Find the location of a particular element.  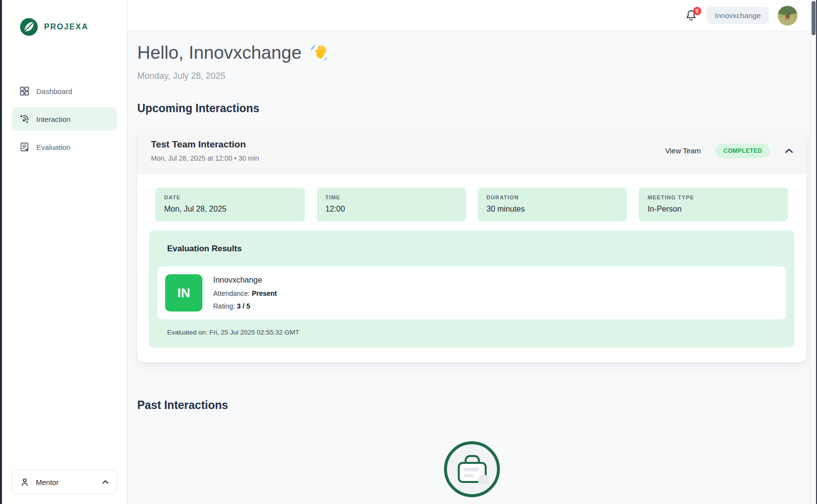

chevron-up-icon is located at coordinates (105, 482).